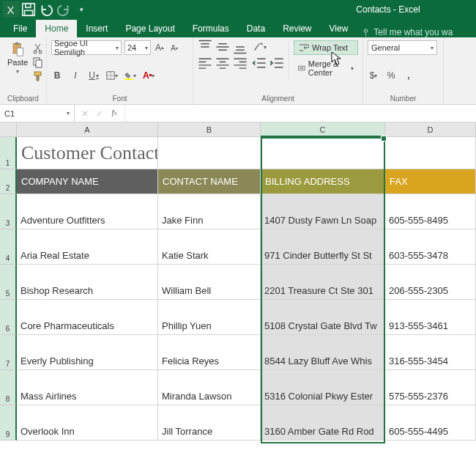 The image size is (476, 453). Describe the element at coordinates (174, 48) in the screenshot. I see `decrease-font-icon: A▾` at that location.